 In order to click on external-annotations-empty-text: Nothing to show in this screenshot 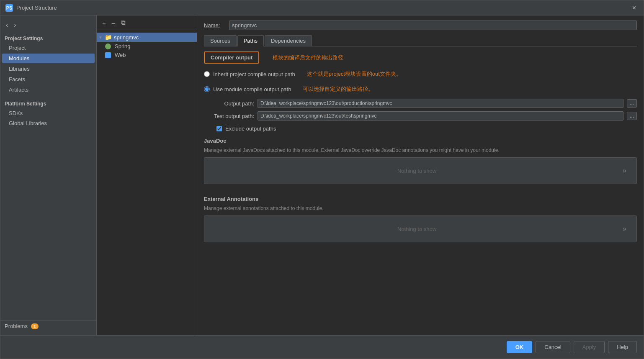, I will do `click(417, 229)`.